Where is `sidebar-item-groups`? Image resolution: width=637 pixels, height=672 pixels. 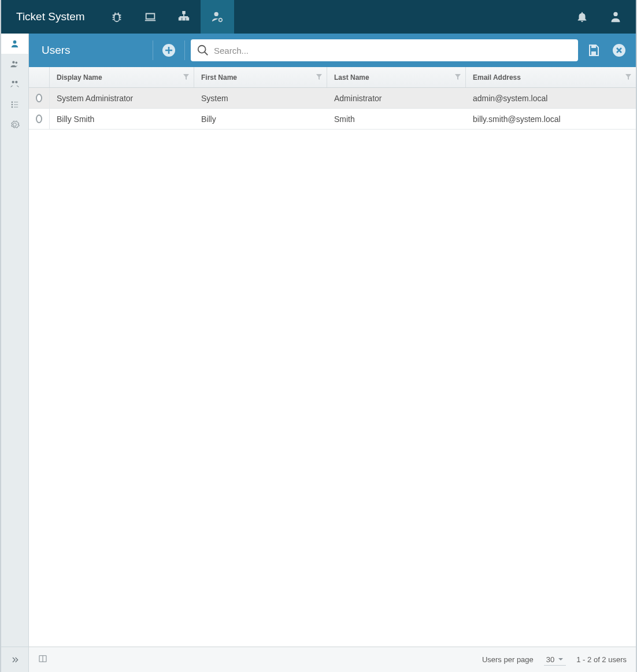
sidebar-item-groups is located at coordinates (15, 64).